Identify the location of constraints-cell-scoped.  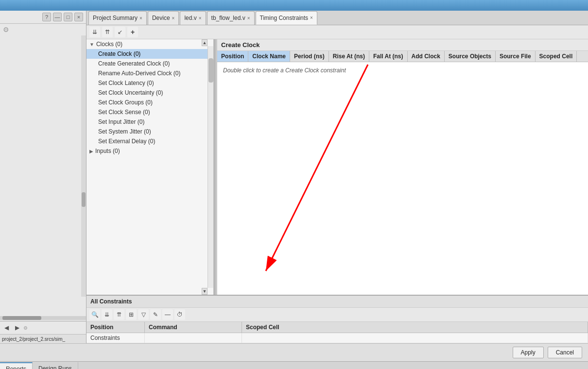
(415, 338).